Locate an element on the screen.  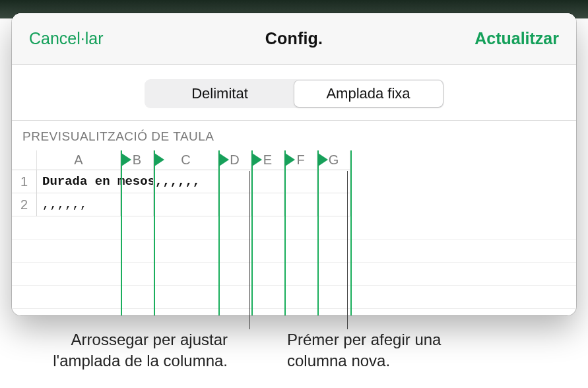
modal-header: Cancel·lar Config. Actualitzar is located at coordinates (294, 39).